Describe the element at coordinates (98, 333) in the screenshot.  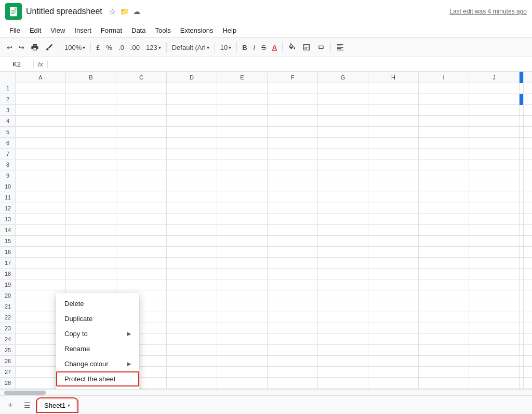
I see `ctx-item-copy-to: Copy to▶` at that location.